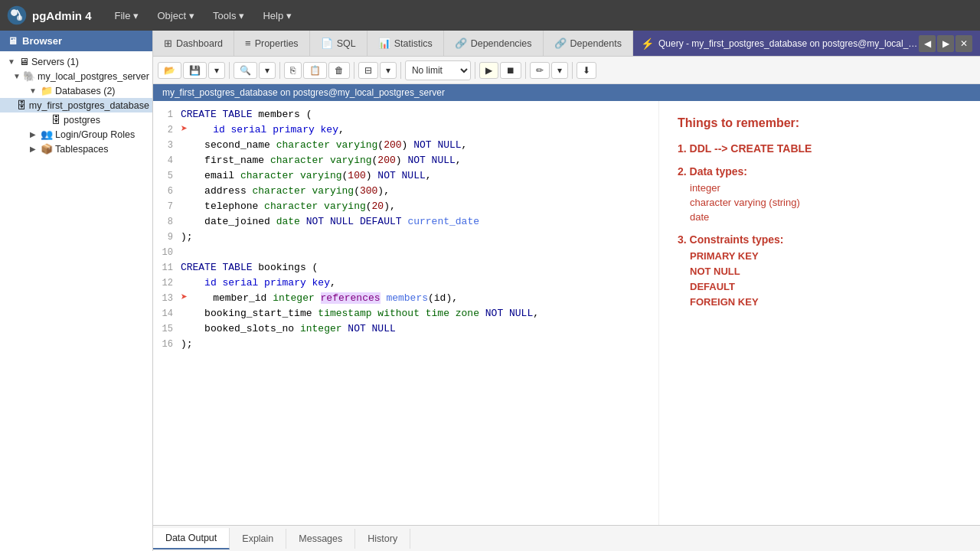 The image size is (980, 551). What do you see at coordinates (501, 44) in the screenshot?
I see `tab-dependencies-label: Dependencies` at bounding box center [501, 44].